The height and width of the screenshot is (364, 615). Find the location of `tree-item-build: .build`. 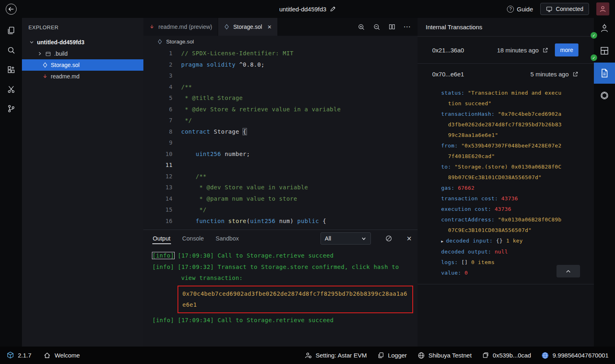

tree-item-build: .build is located at coordinates (83, 54).